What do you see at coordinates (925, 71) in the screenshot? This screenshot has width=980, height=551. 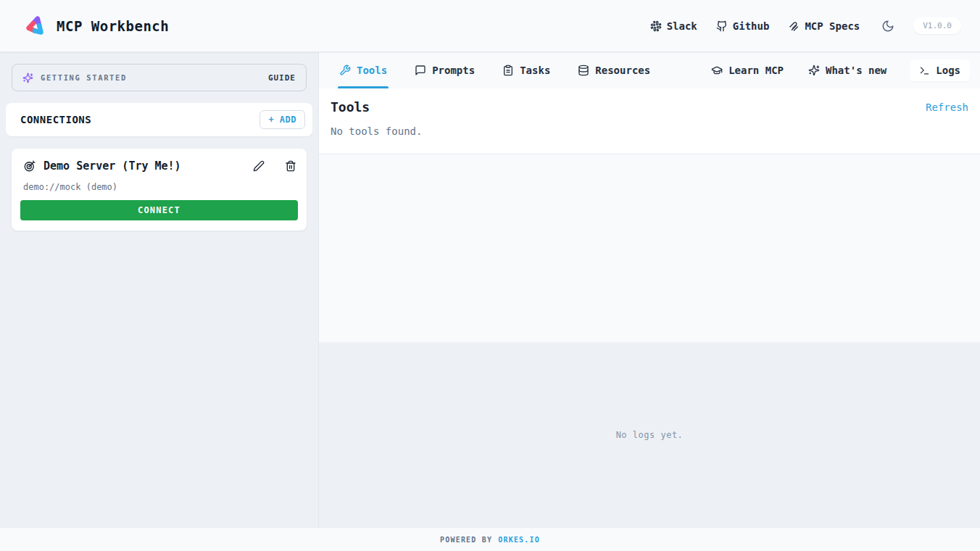 I see `terminal-icon` at bounding box center [925, 71].